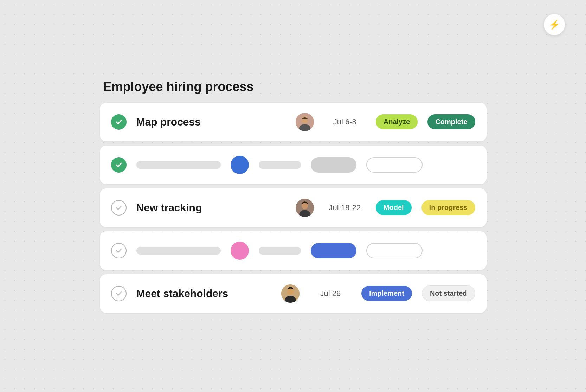 The height and width of the screenshot is (392, 586). Describe the element at coordinates (211, 208) in the screenshot. I see `task-name-new-tracking: New tracking` at that location.